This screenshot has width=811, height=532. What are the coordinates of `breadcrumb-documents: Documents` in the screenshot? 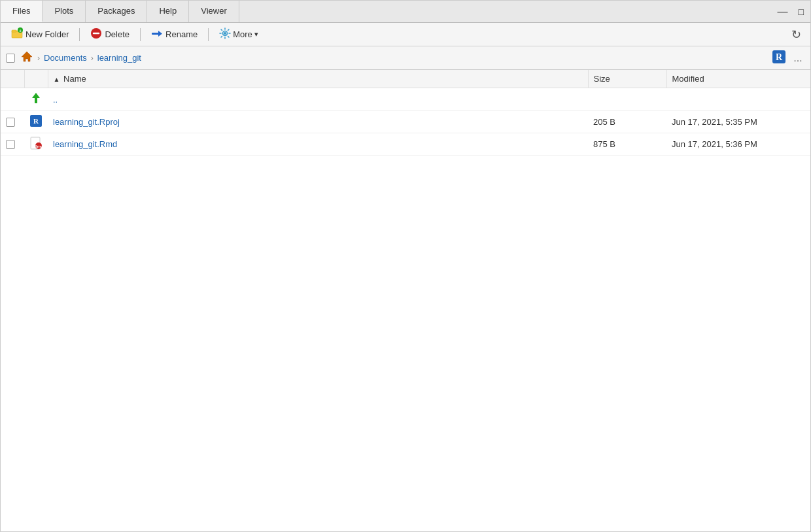 It's located at (65, 58).